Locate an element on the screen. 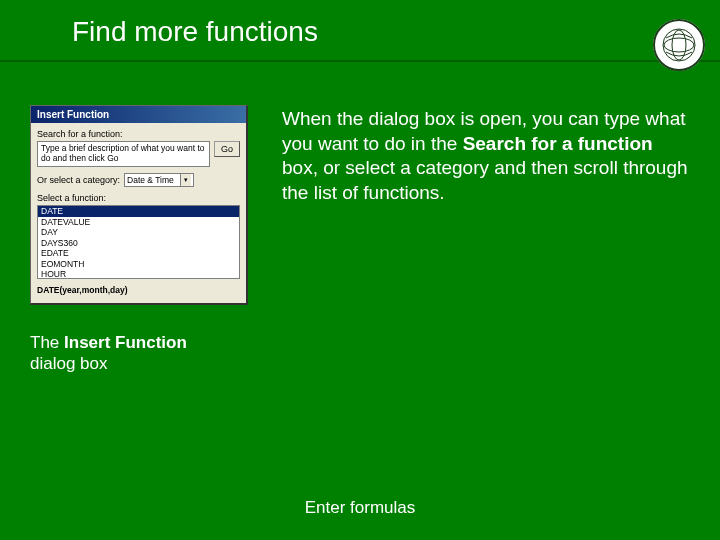 The image size is (720, 540). search-input: Type a brief description of what you wan… is located at coordinates (124, 154).